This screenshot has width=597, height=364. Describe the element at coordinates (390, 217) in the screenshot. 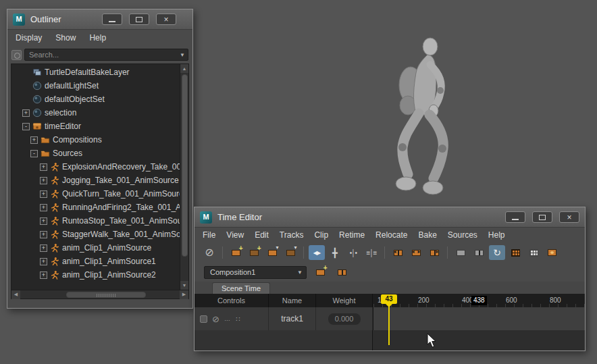

I see `time-editor-titlebar: M Time Editor ×` at that location.